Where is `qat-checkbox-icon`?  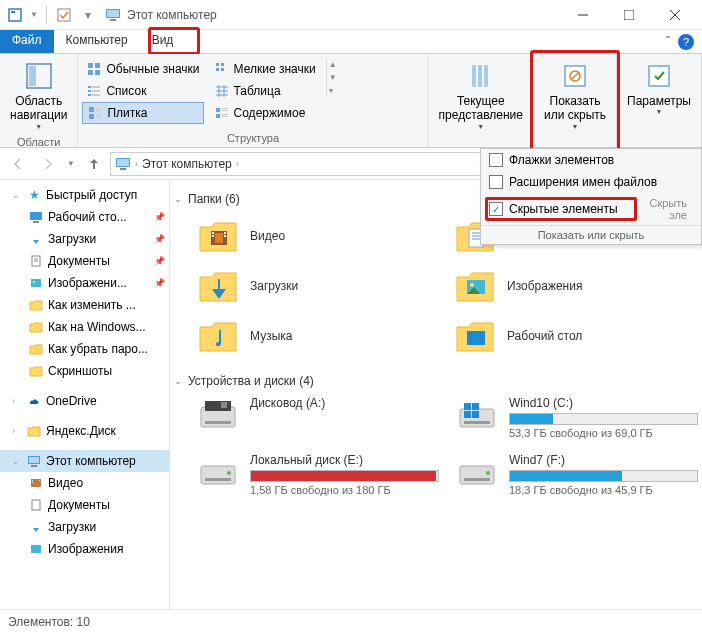 qat-checkbox-icon is located at coordinates (64, 15).